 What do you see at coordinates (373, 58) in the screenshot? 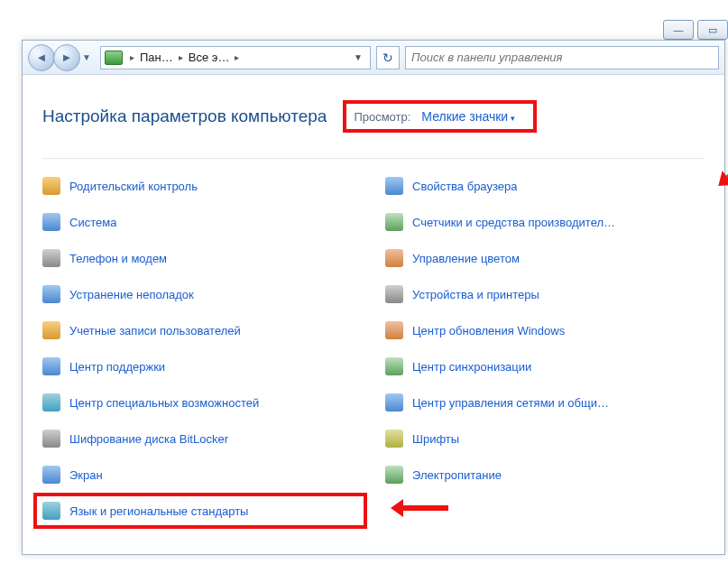
I see `toolbar: ◄ ► ▼ ▸ Пан… ▸ Все э… ▸ ▼ ↻` at bounding box center [373, 58].